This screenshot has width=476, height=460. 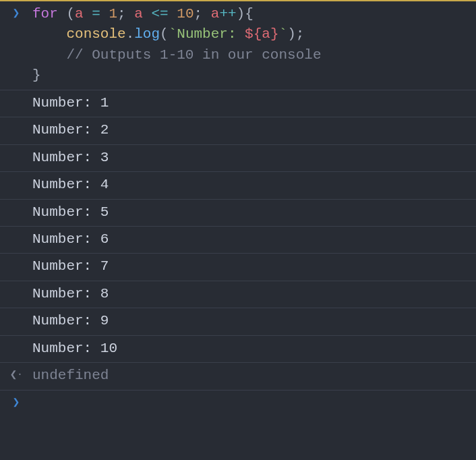 What do you see at coordinates (254, 130) in the screenshot?
I see `console-output-text: Number: 2` at bounding box center [254, 130].